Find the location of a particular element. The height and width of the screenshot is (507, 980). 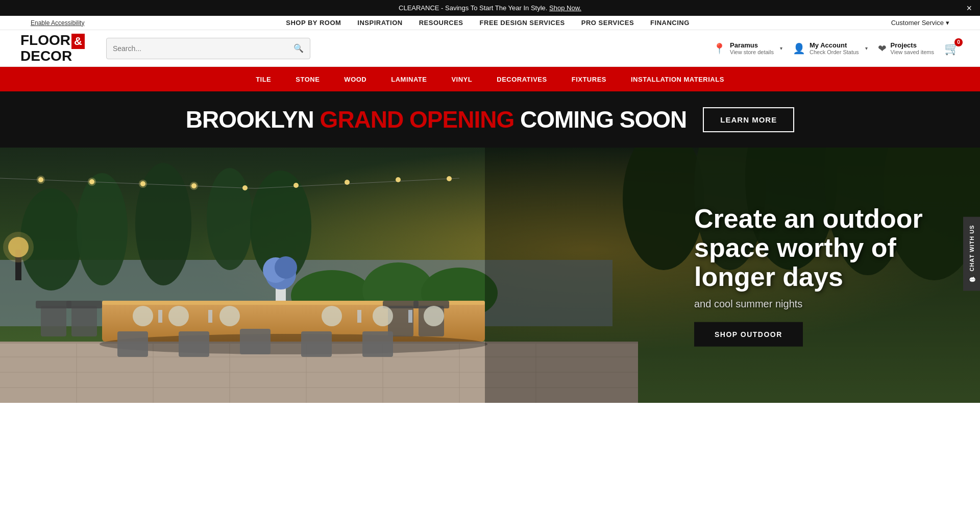

hero-title: Create an outdoor space worthy of longer… is located at coordinates (817, 248).